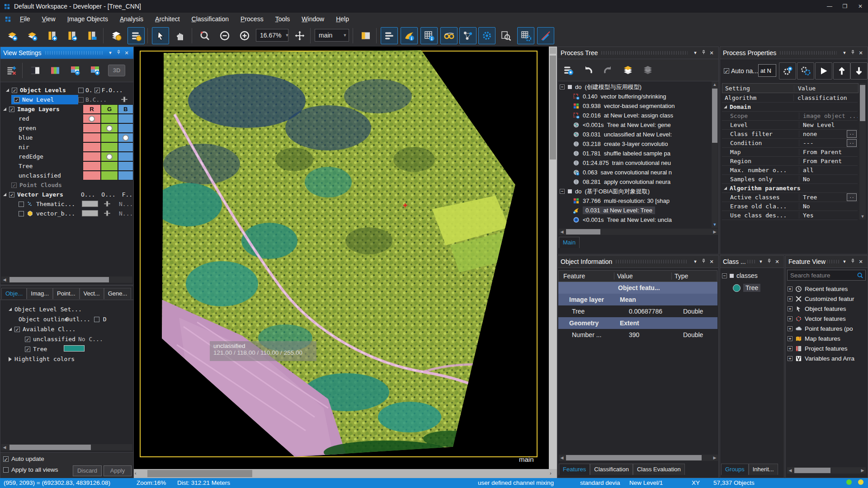 This screenshot has height=488, width=868. I want to click on object-levels-checkbox, so click(14, 90).